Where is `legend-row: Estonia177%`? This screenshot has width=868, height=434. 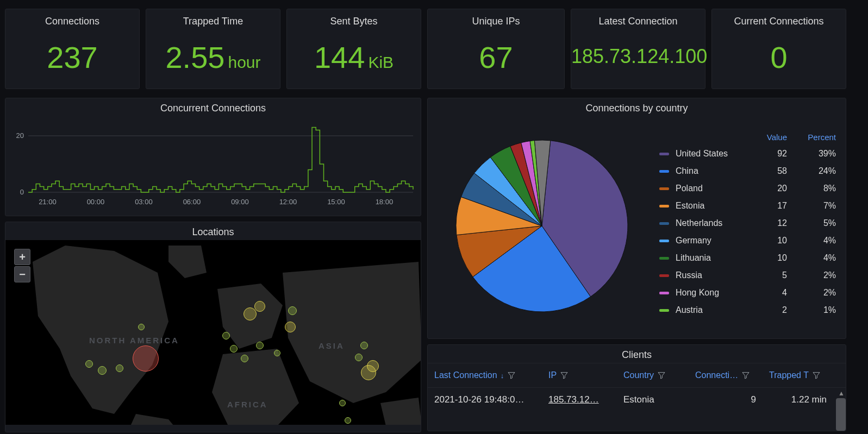 legend-row: Estonia177% is located at coordinates (748, 206).